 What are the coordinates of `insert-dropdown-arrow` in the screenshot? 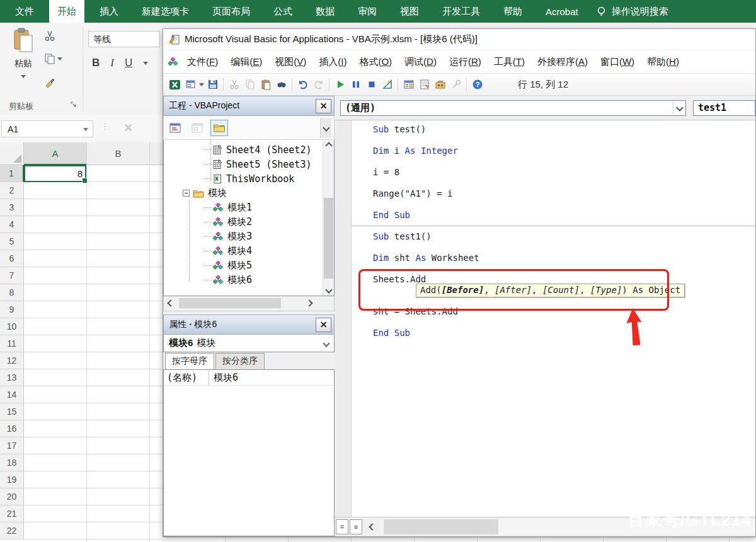 It's located at (202, 84).